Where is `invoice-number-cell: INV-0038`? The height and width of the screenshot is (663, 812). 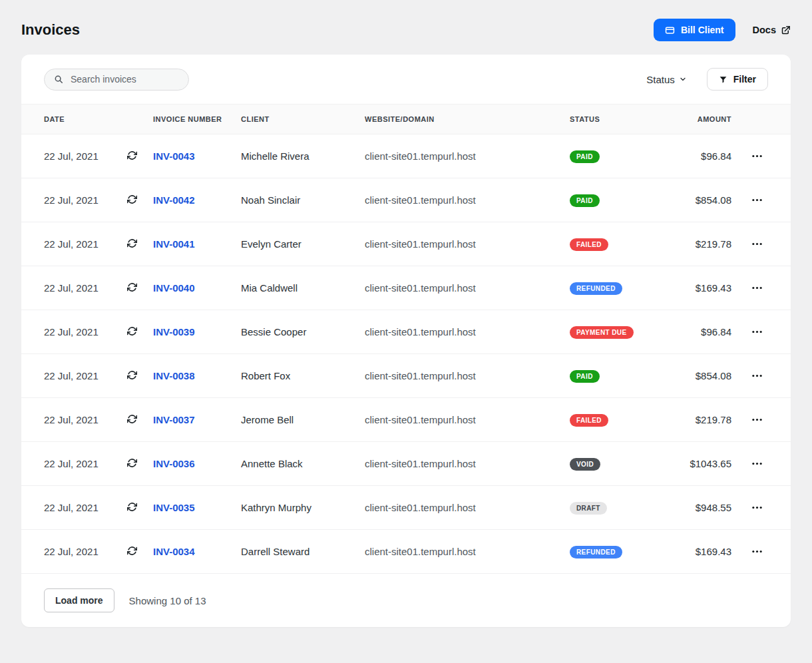
invoice-number-cell: INV-0038 is located at coordinates (197, 375).